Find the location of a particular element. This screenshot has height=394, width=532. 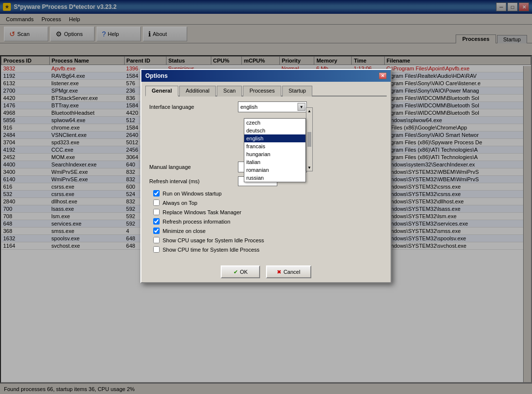

modal-close-button: ✕ is located at coordinates (383, 76).